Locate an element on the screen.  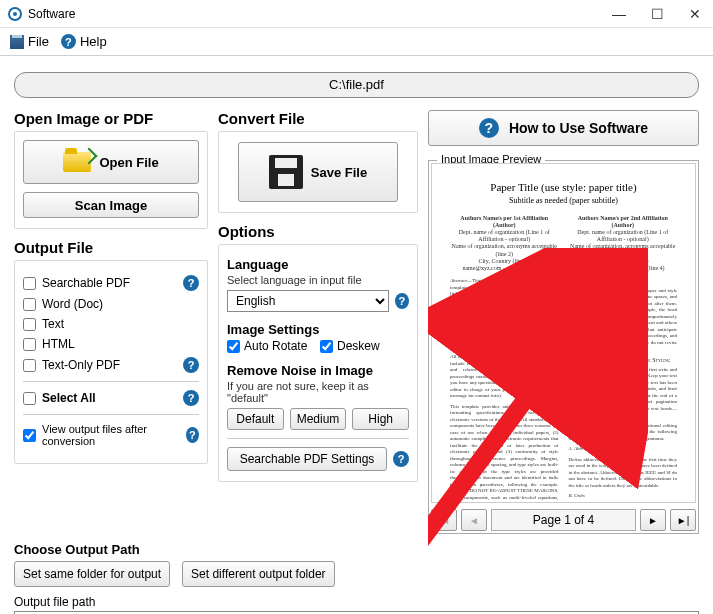
noise-hint: If you are not sure, keep it as "default… is located at coordinates (318, 392).